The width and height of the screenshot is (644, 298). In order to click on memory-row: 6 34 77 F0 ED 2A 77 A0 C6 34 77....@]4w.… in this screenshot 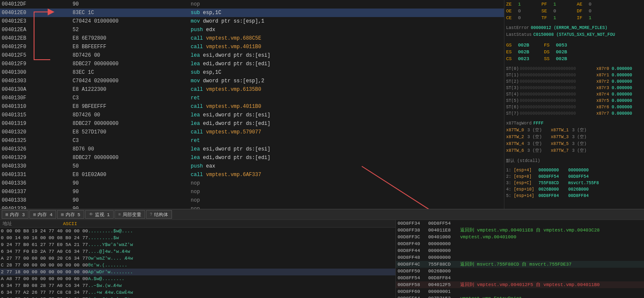, I will do `click(197, 252)`.